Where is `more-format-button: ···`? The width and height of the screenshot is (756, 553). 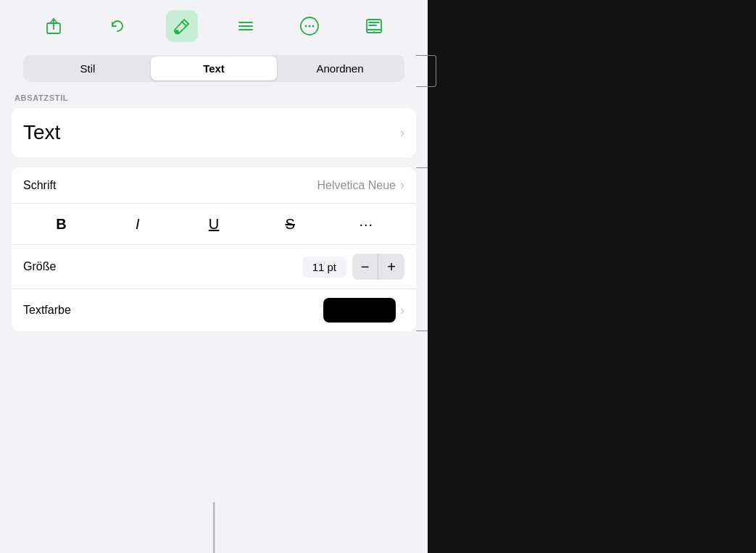
more-format-button: ··· is located at coordinates (366, 224).